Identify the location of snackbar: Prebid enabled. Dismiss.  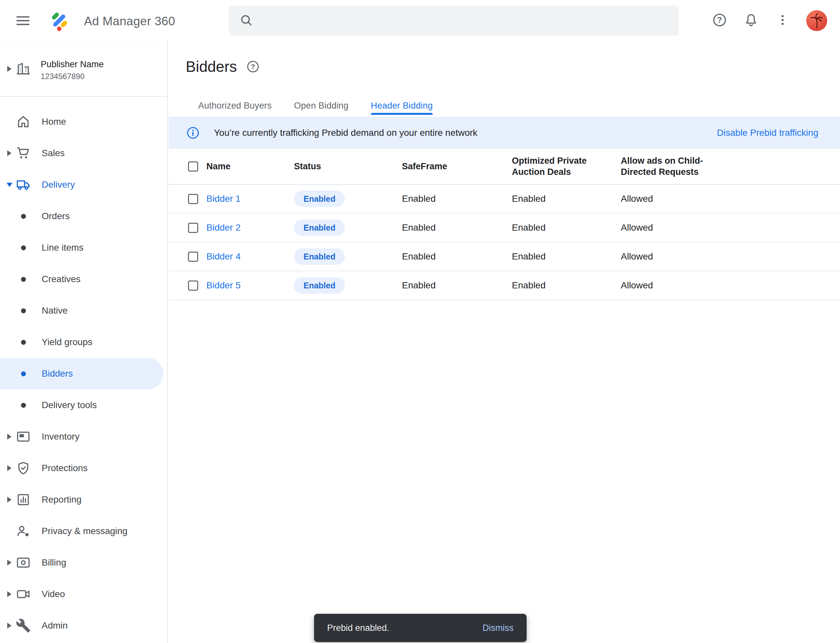
(420, 628).